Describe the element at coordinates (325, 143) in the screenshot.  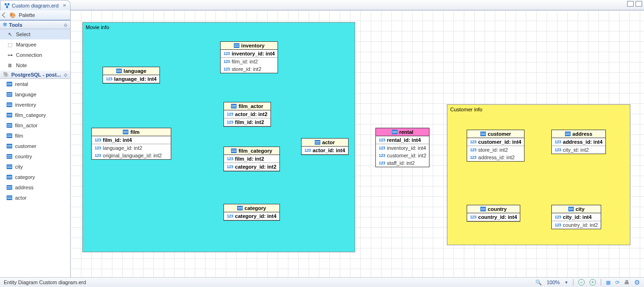
I see `entity-header: actor` at that location.